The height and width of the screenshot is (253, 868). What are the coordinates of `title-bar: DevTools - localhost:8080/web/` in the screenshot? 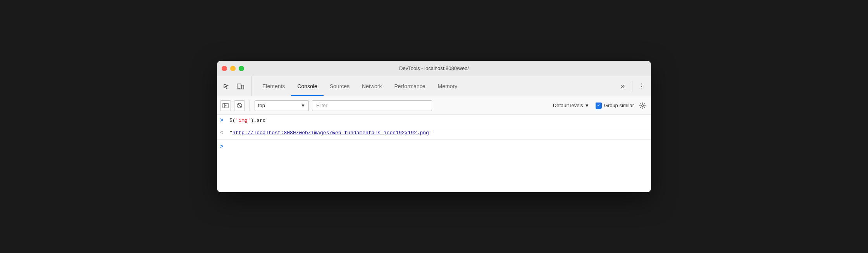 It's located at (434, 68).